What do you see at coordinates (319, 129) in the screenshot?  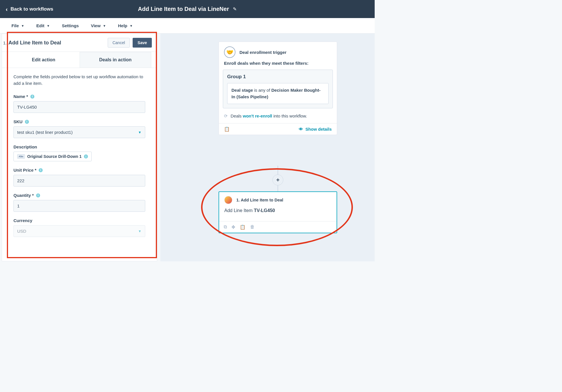 I see `show-details-label: Show details` at bounding box center [319, 129].